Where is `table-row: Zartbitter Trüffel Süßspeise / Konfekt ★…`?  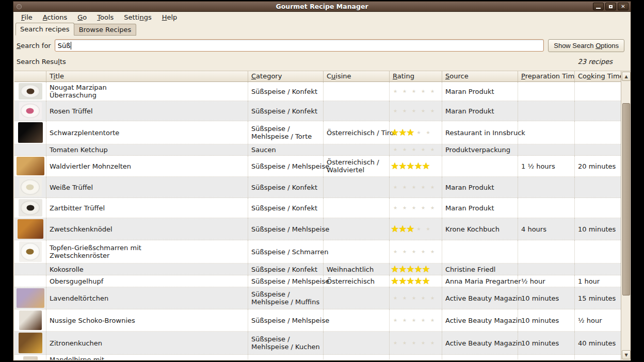 table-row: Zartbitter Trüffel Süßspeise / Konfekt ★… is located at coordinates (318, 208).